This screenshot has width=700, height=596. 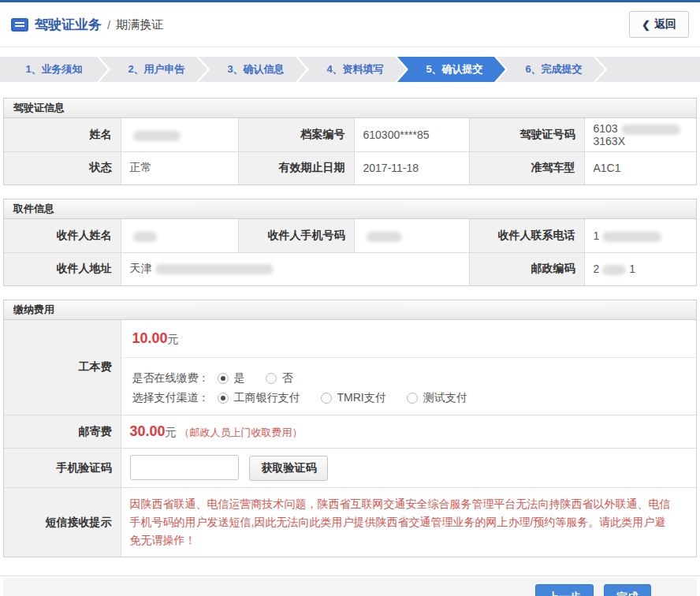 I want to click on page-bottom: 上一步 完成, so click(x=350, y=586).